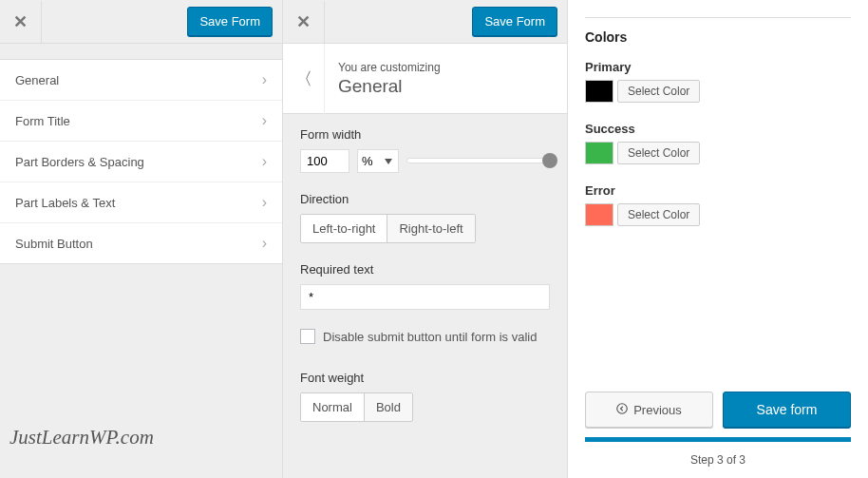  Describe the element at coordinates (657, 411) in the screenshot. I see `previous-label: Previous` at that location.